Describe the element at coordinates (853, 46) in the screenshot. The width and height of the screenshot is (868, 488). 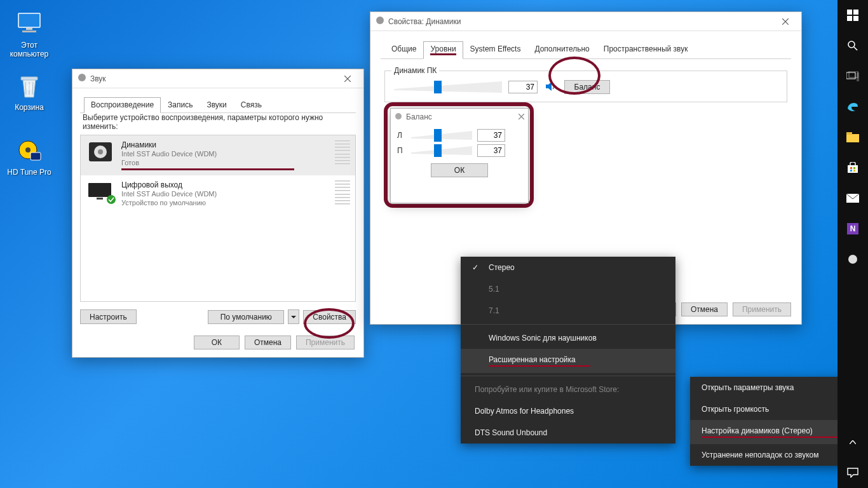
I see `search-icon` at that location.